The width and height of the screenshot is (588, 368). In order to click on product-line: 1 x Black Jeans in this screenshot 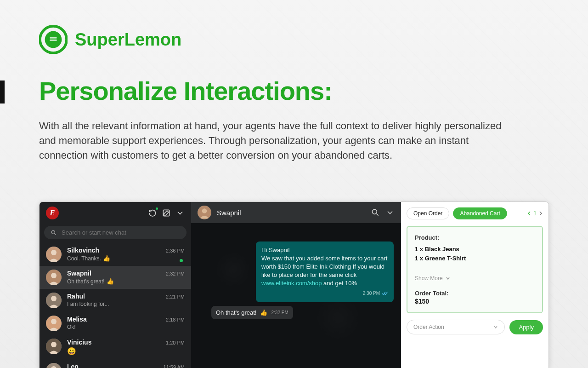, I will do `click(475, 249)`.